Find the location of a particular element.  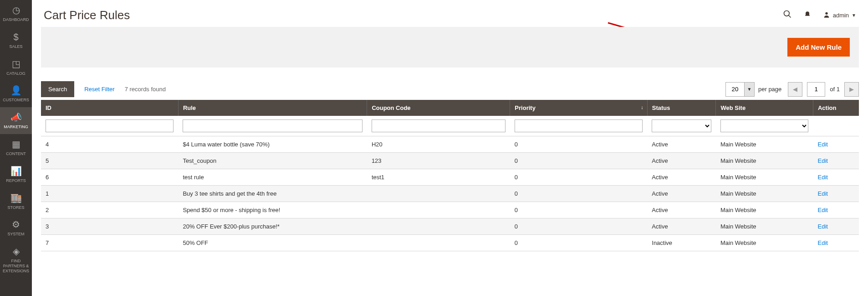

cell-coupon: H20 is located at coordinates (439, 145).